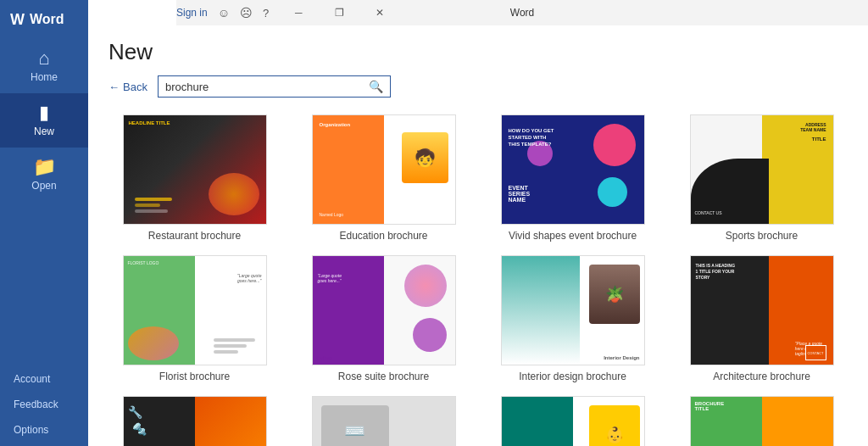 This screenshot has width=868, height=446. Describe the element at coordinates (44, 203) in the screenshot. I see `sidebar-nav: ⌂ Home ▮ New 📁 Open` at that location.